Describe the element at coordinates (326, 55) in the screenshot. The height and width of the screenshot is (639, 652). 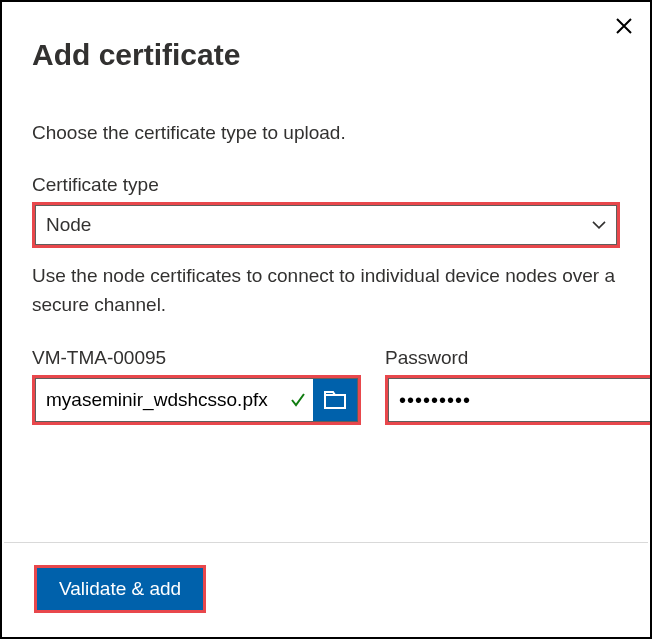
I see `page-title: Add certificate` at that location.